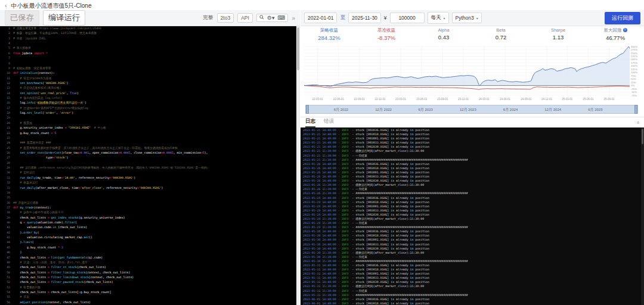 The height and width of the screenshot is (305, 644). I want to click on api-button: API, so click(245, 18).